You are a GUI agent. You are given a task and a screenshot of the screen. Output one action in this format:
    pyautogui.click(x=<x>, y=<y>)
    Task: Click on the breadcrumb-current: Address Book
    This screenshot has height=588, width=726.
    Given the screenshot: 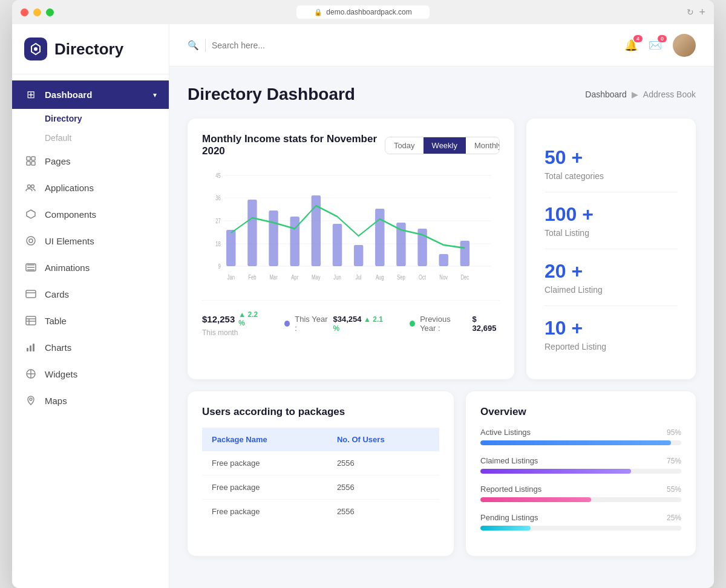 What is the action you would take?
    pyautogui.click(x=669, y=94)
    